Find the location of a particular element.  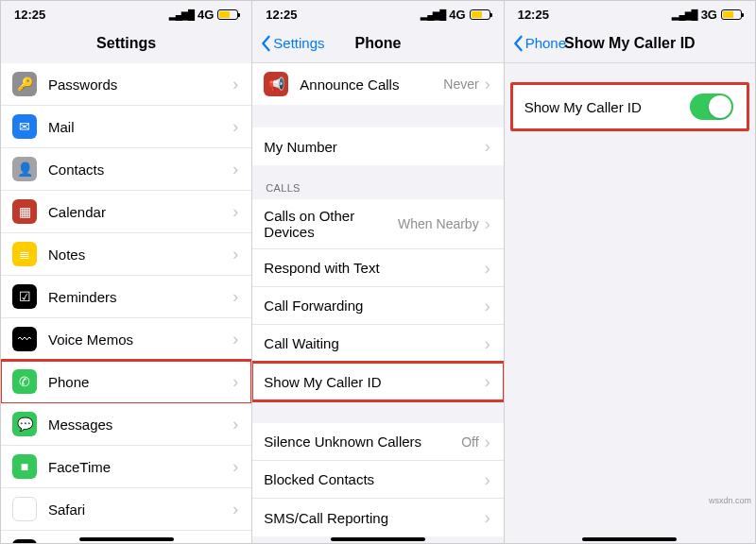

announce-icon: 📢 is located at coordinates (276, 84).